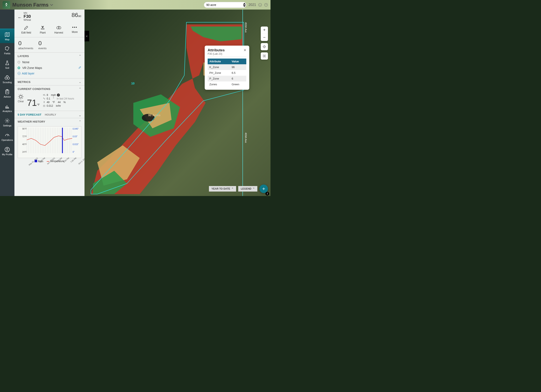  I want to click on map-icon, so click(7, 35).